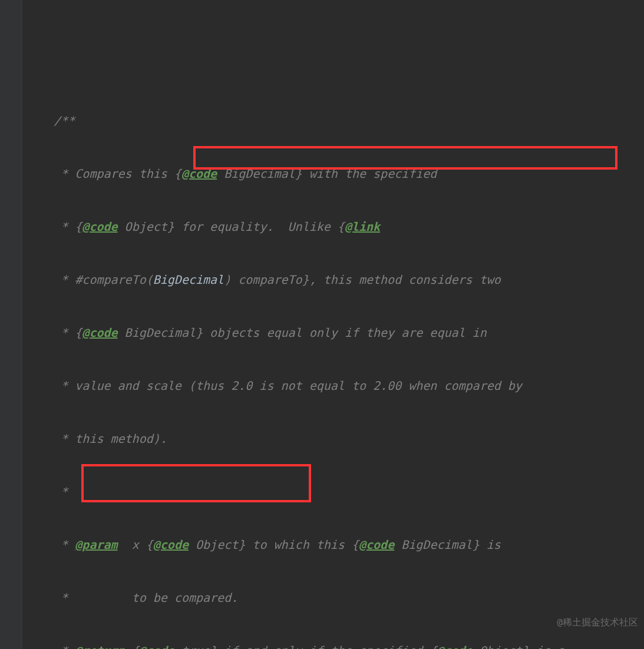  What do you see at coordinates (11, 324) in the screenshot?
I see `gutter` at bounding box center [11, 324].